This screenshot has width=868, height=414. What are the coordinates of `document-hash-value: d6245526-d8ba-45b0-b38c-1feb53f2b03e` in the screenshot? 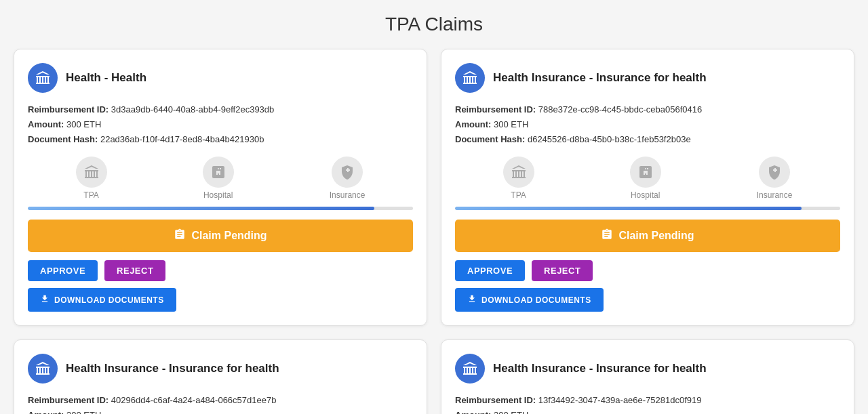 It's located at (609, 140).